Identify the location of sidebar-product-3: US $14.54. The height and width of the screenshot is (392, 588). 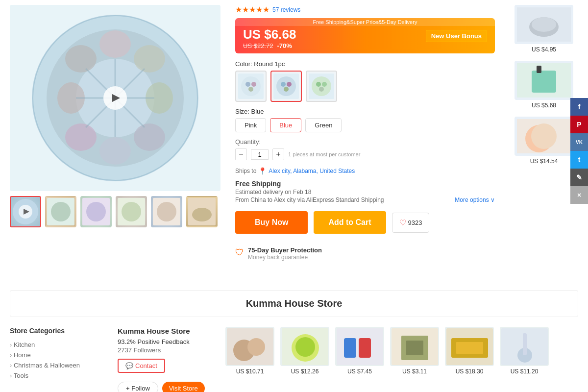
(544, 141).